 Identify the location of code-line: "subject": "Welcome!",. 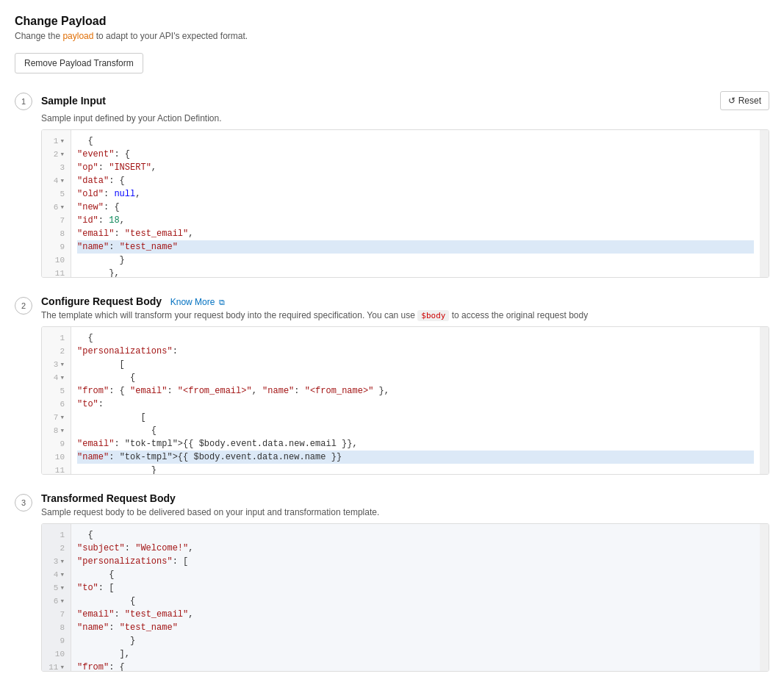
(416, 548).